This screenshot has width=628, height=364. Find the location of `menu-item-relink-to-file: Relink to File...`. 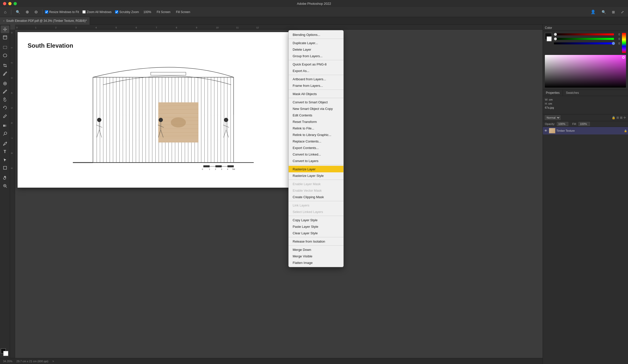

menu-item-relink-to-file: Relink to File... is located at coordinates (316, 128).